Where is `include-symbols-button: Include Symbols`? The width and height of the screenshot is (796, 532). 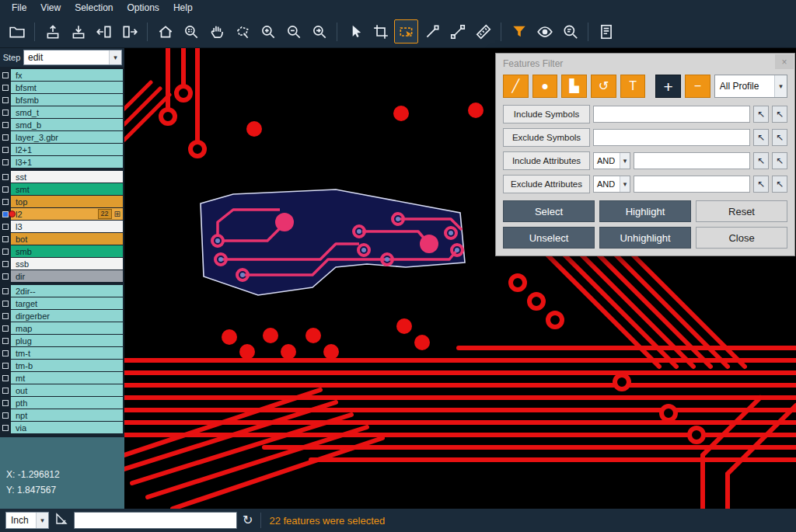 include-symbols-button: Include Symbols is located at coordinates (546, 114).